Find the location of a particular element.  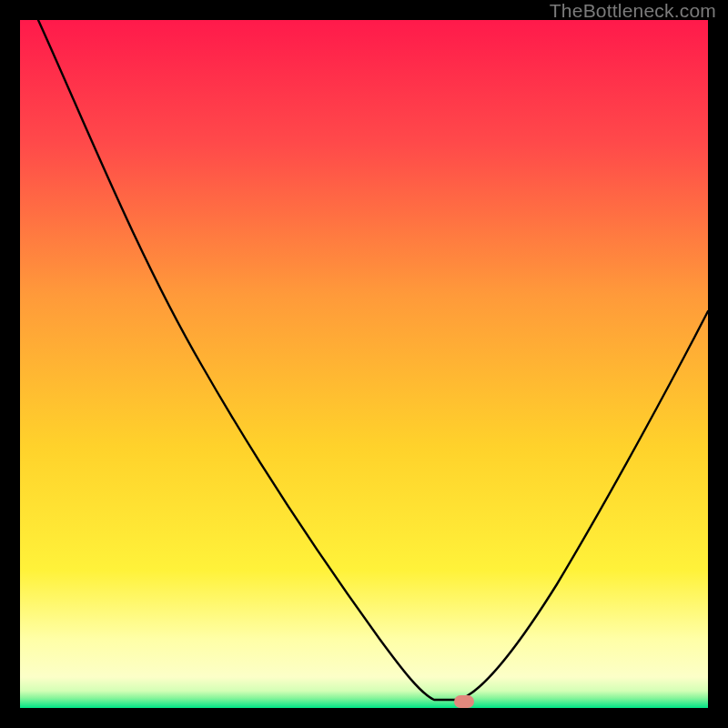

minimum-marker is located at coordinates (464, 702).